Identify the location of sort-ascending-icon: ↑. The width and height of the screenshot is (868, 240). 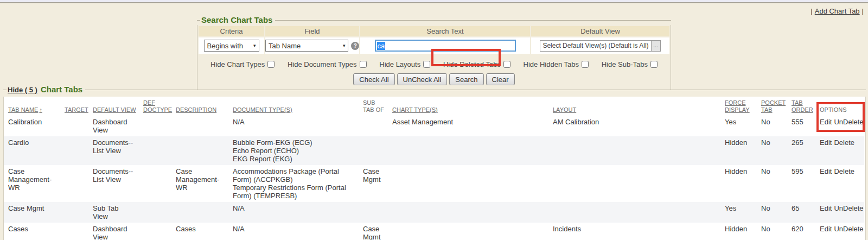
(41, 110).